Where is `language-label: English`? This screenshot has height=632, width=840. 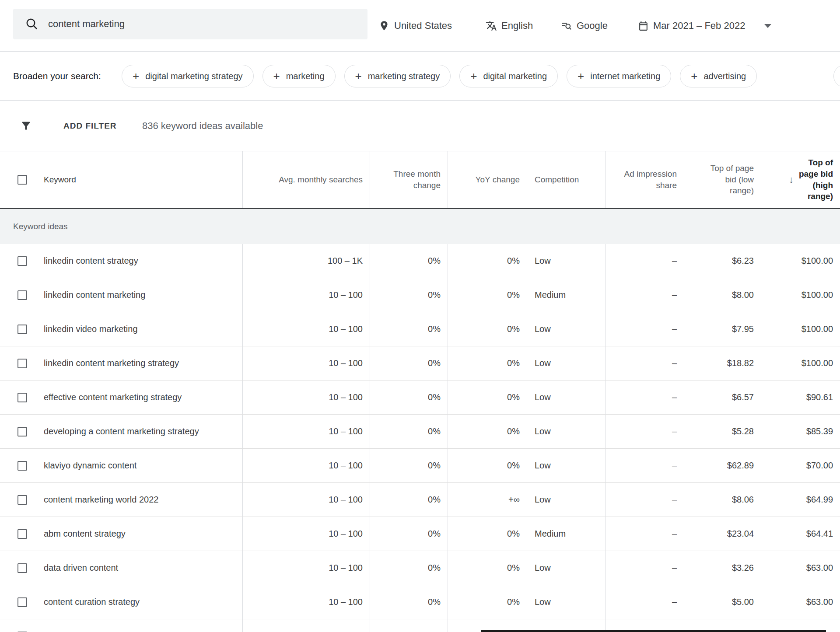
language-label: English is located at coordinates (517, 26).